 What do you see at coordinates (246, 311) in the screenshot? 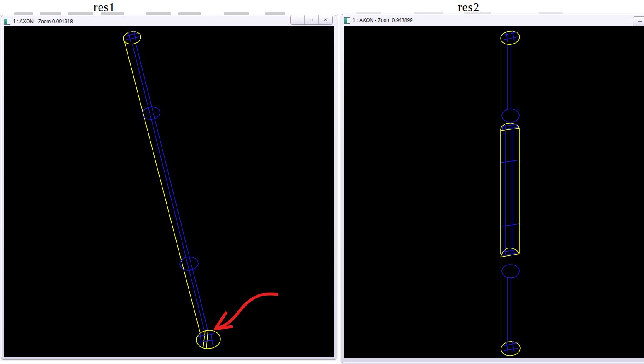
I see `annotation-arrow` at bounding box center [246, 311].